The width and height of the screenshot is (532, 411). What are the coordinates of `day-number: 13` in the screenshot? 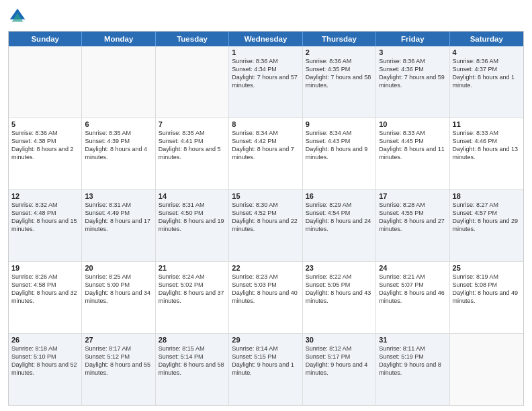 It's located at (118, 196).